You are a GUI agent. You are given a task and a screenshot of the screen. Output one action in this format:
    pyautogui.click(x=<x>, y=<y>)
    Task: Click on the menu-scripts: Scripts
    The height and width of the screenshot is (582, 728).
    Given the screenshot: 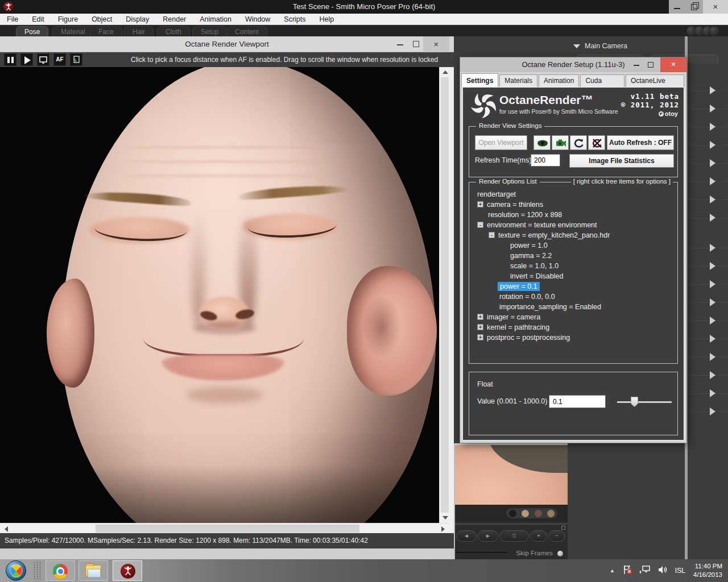 What is the action you would take?
    pyautogui.click(x=295, y=19)
    